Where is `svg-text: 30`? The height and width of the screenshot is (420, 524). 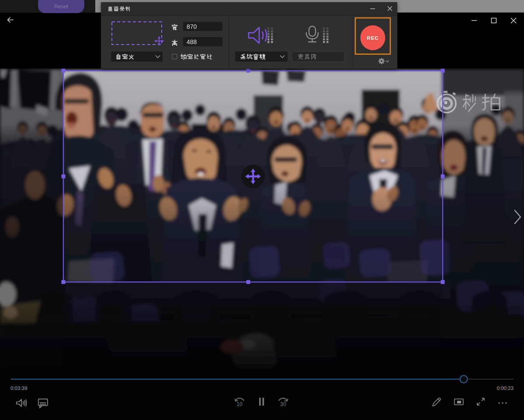
svg-text: 30 is located at coordinates (283, 404).